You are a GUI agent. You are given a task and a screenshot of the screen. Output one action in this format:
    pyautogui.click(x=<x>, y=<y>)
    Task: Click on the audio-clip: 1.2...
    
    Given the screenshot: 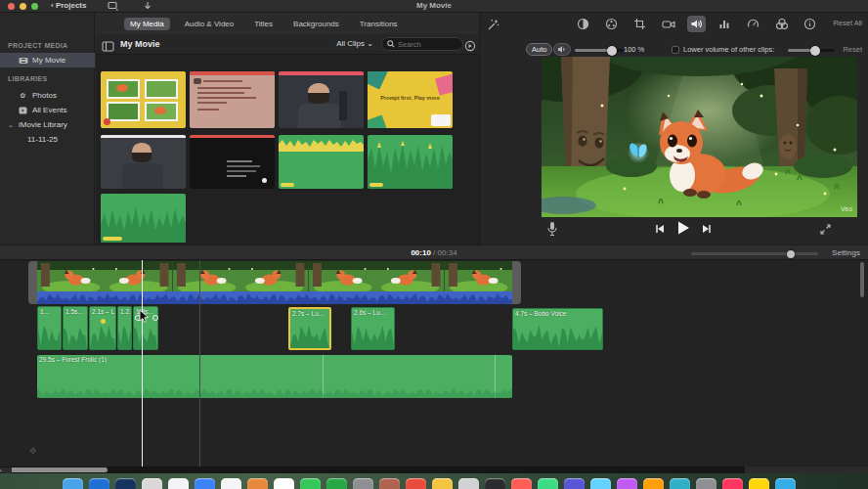 What is the action you would take?
    pyautogui.click(x=125, y=329)
    